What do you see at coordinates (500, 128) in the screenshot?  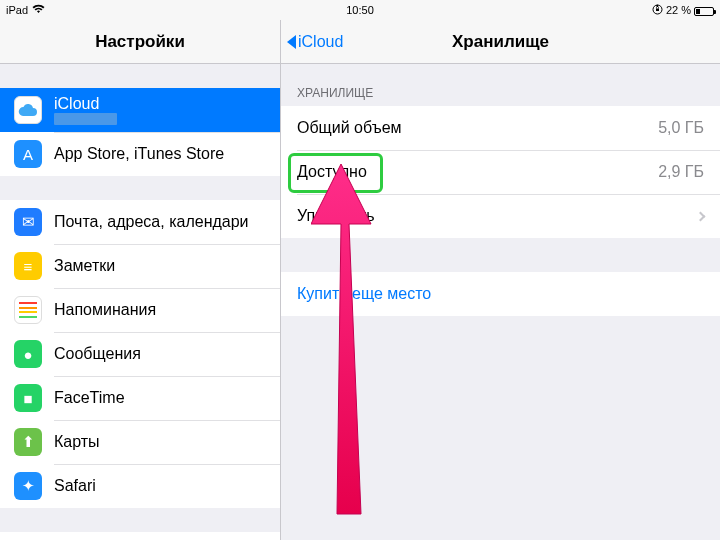 I see `storage-row-total: Общий объем5,0 ГБ` at bounding box center [500, 128].